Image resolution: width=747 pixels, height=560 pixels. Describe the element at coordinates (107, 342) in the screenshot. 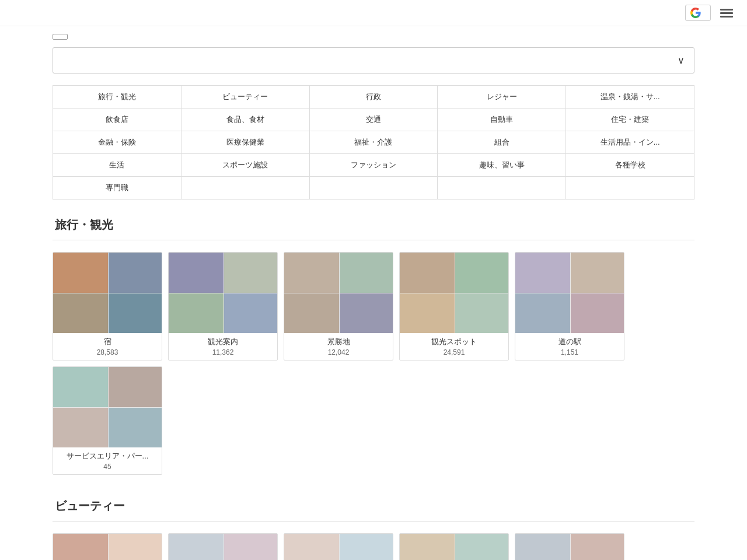

I see `item-name: 宿` at that location.